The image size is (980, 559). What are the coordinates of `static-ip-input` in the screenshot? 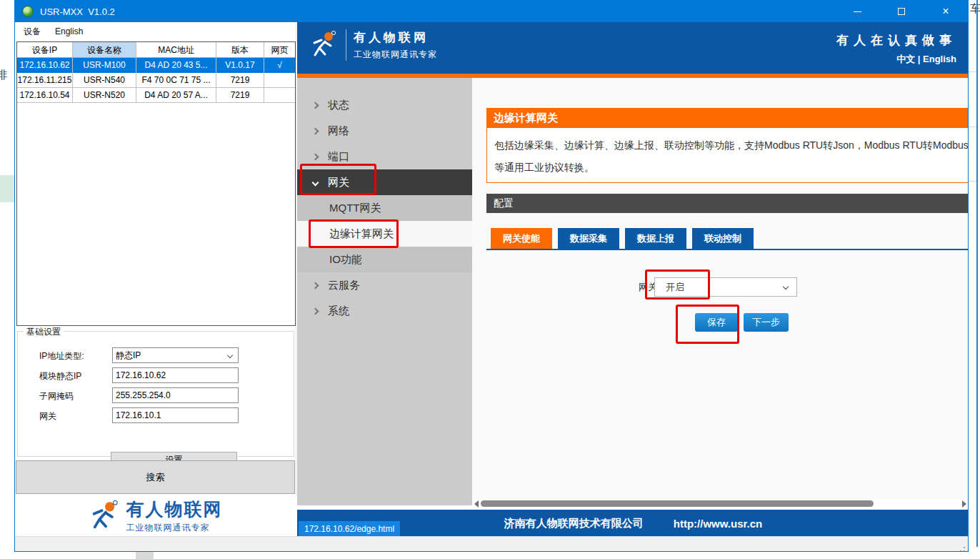 It's located at (176, 375).